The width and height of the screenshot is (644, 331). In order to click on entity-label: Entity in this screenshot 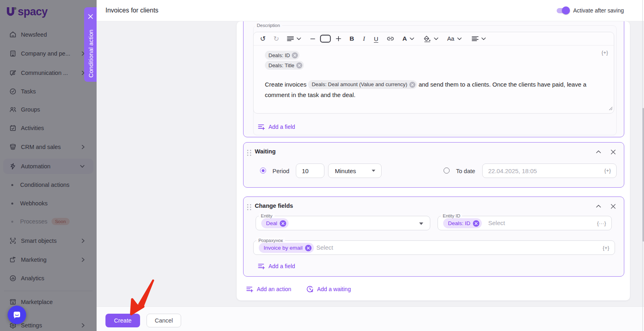, I will do `click(266, 216)`.